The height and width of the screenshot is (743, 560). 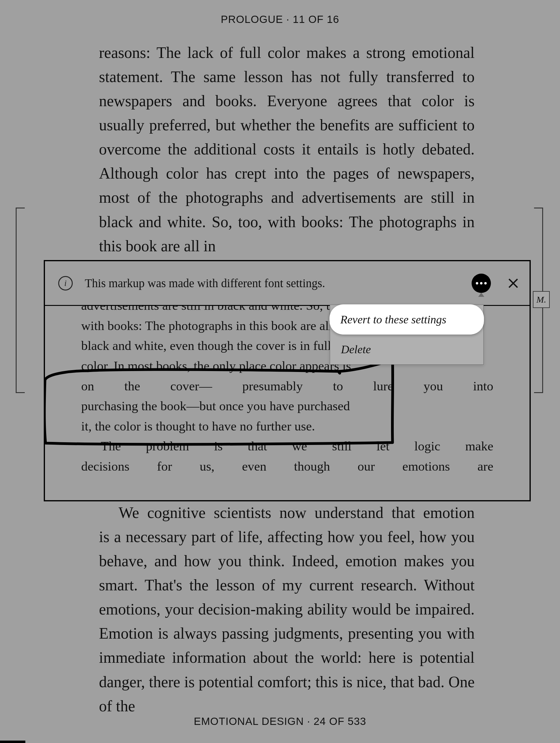 I want to click on revert-settings-option: Revert to these settings, so click(x=407, y=320).